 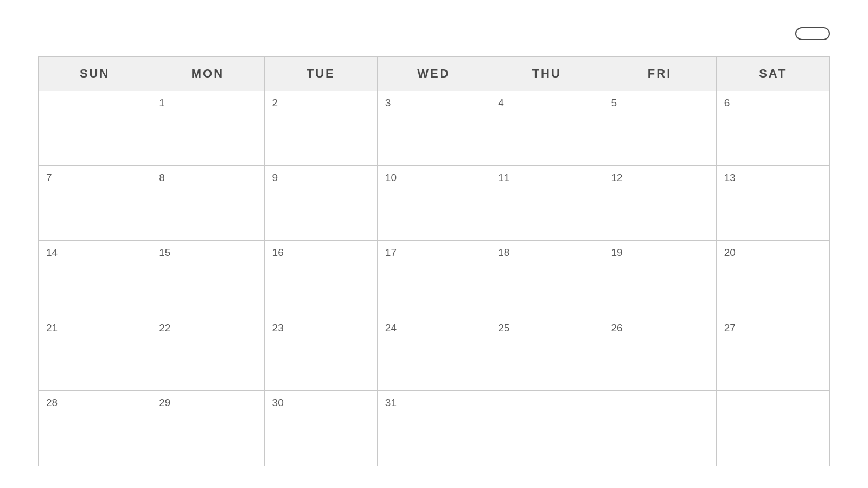 What do you see at coordinates (391, 328) in the screenshot?
I see `day-number: 24` at bounding box center [391, 328].